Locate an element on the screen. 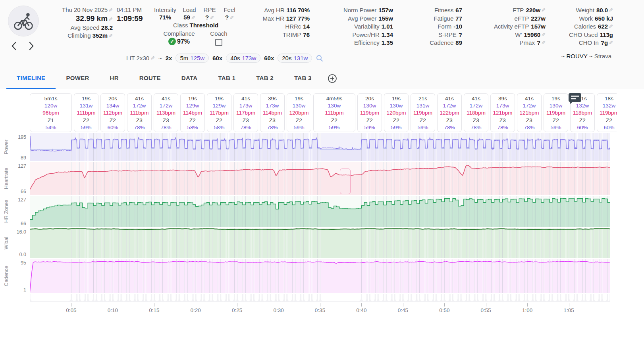  tab-power: POWER is located at coordinates (77, 79).